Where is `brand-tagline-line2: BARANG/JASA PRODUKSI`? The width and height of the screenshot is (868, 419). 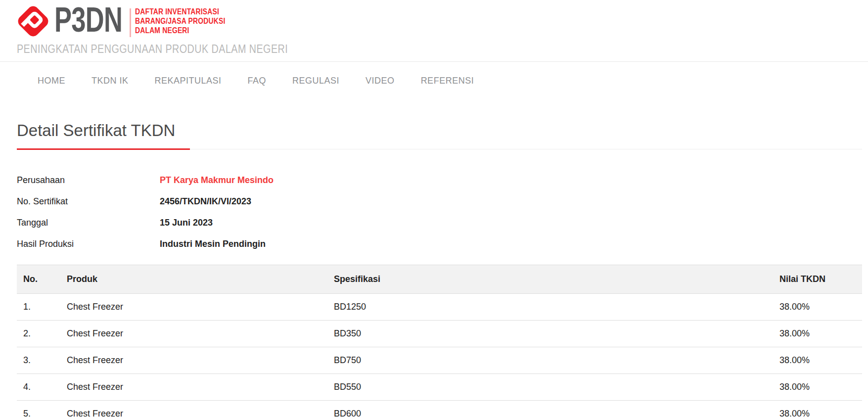
brand-tagline-line2: BARANG/JASA PRODUKSI is located at coordinates (180, 21).